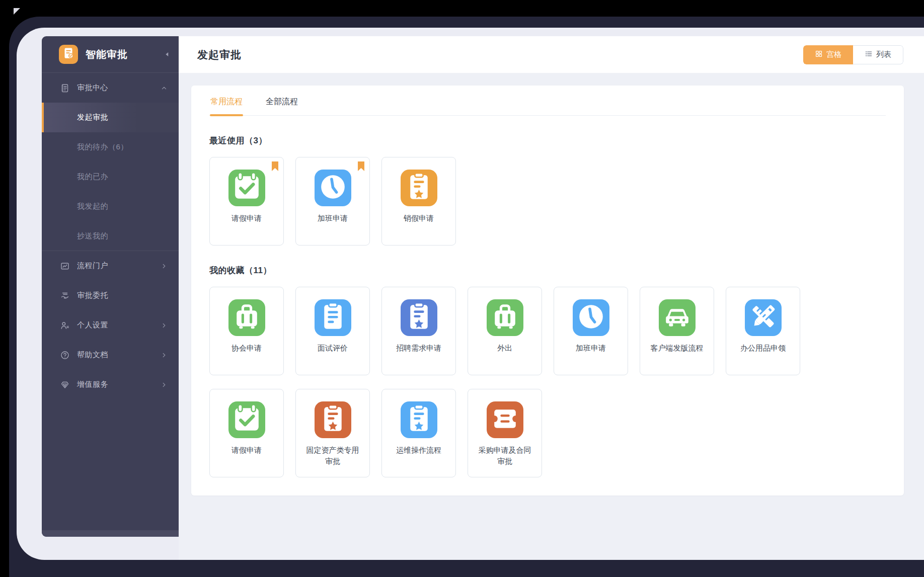  Describe the element at coordinates (419, 433) in the screenshot. I see `process-card: 运维操作流程` at that location.